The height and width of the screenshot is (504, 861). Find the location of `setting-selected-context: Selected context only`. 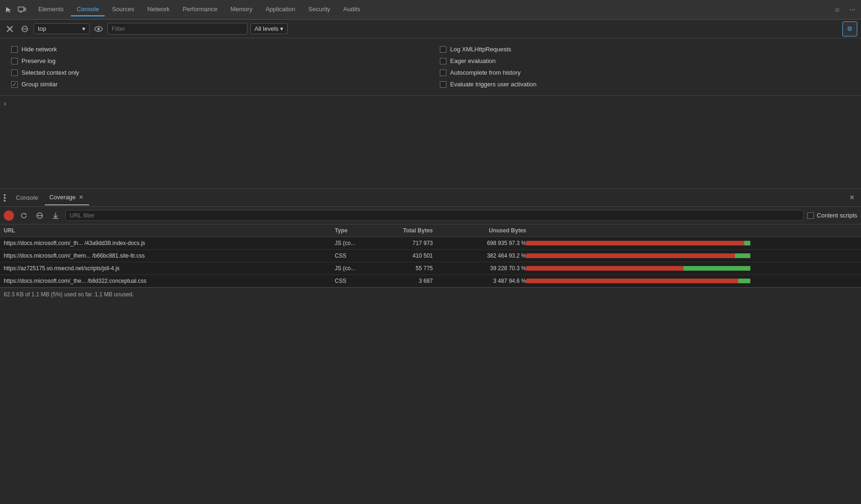

setting-selected-context: Selected context only is located at coordinates (216, 73).